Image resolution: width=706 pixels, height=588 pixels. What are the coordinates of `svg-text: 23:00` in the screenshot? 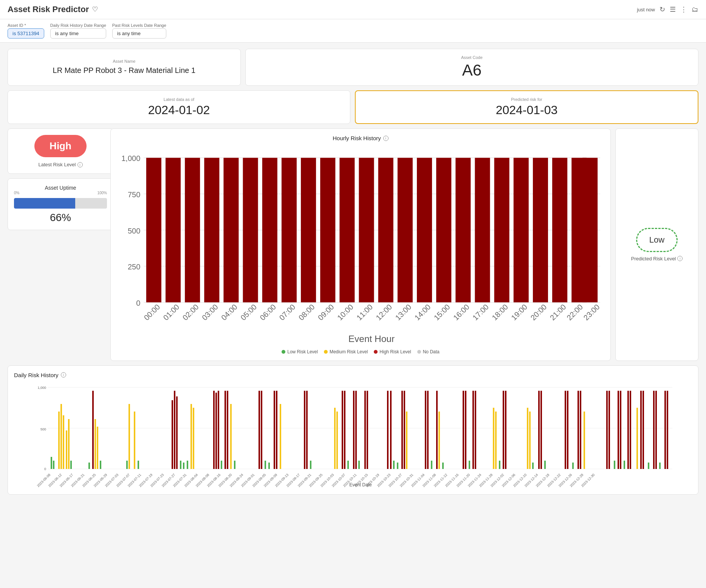 It's located at (592, 312).